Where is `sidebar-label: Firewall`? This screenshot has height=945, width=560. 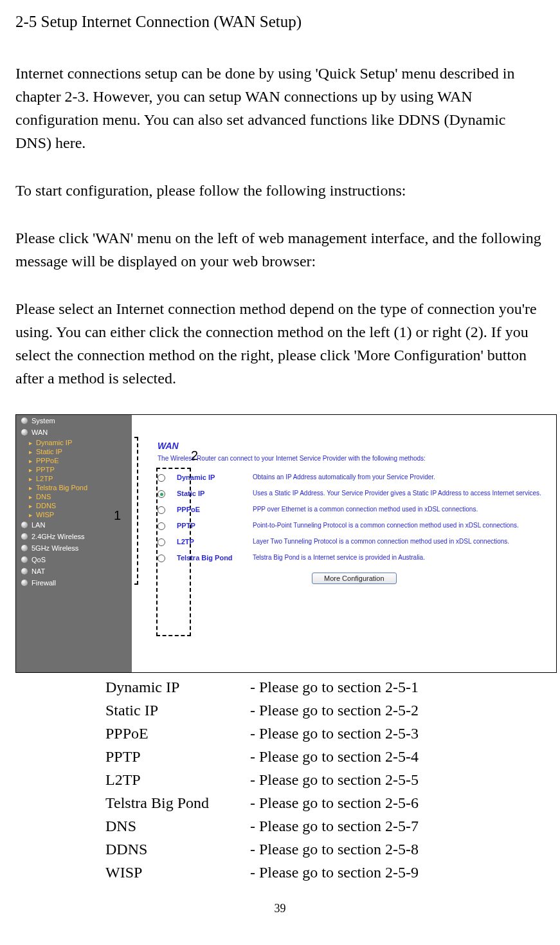
sidebar-label: Firewall is located at coordinates (44, 583).